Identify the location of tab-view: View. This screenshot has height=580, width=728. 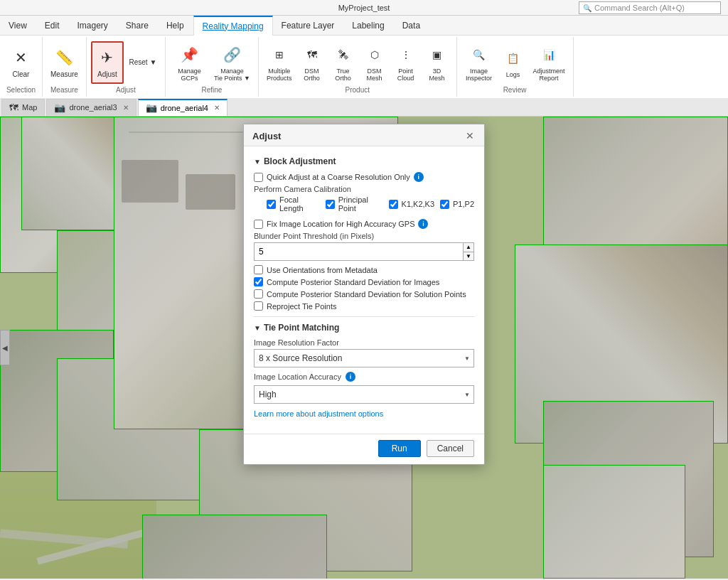
(18, 26).